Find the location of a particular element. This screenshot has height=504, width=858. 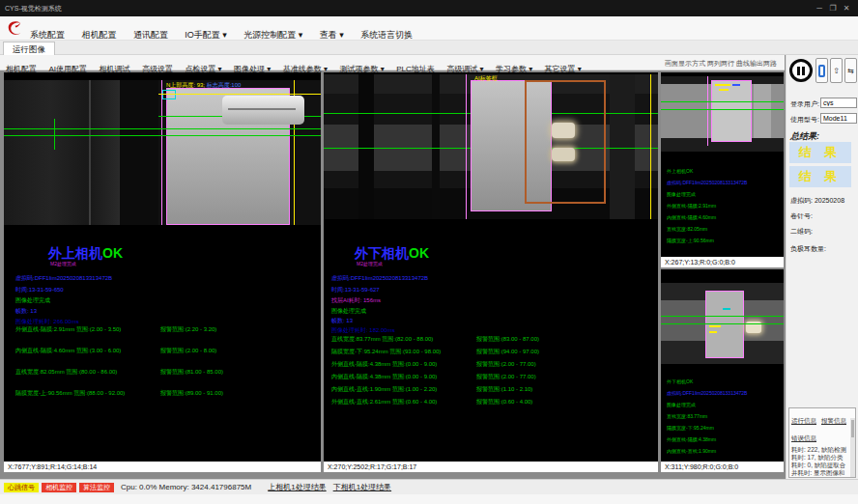

tab-count-label: 负极耳数量: is located at coordinates (808, 249).